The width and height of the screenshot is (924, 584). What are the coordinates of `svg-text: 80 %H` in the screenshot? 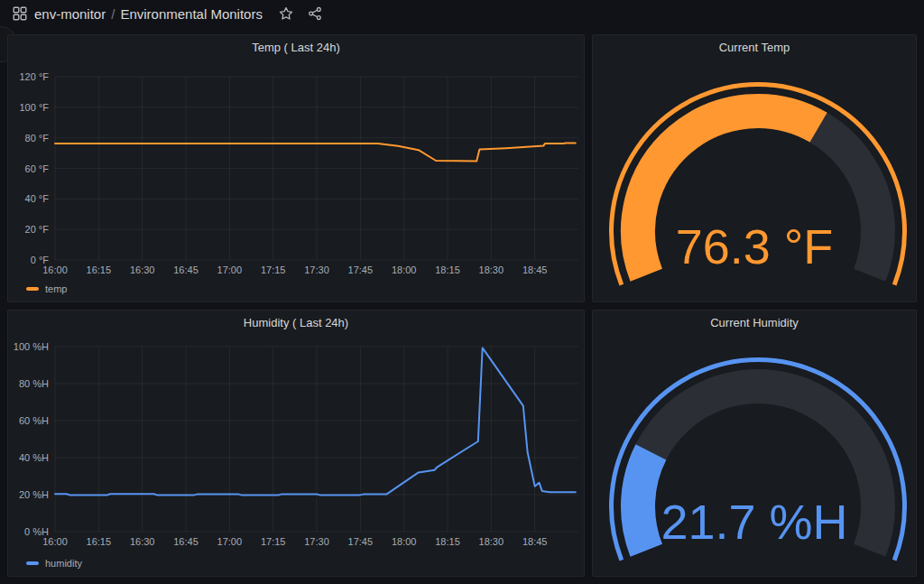 It's located at (34, 384).